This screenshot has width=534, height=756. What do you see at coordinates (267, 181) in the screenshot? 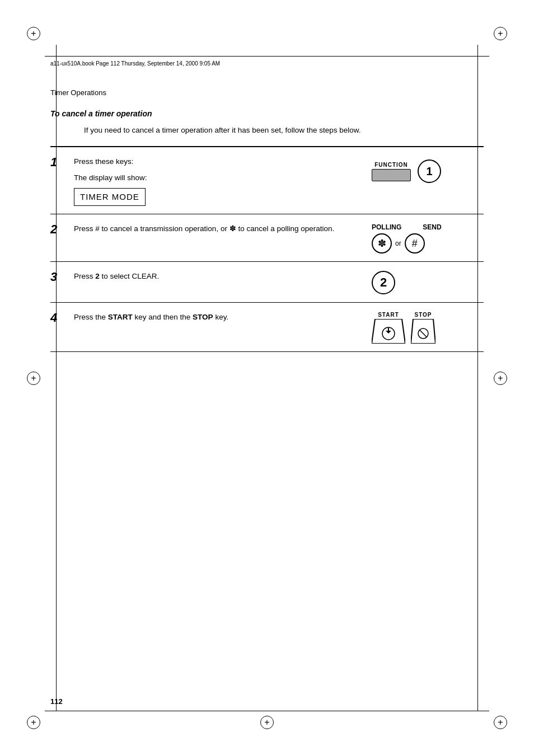
I see `step-1-row: 1 Press these keys: The display will sho…` at bounding box center [267, 181].